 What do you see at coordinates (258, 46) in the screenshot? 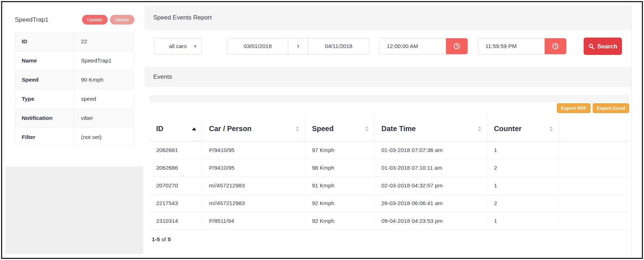
I see `date-from-input: 03/01/2018` at bounding box center [258, 46].